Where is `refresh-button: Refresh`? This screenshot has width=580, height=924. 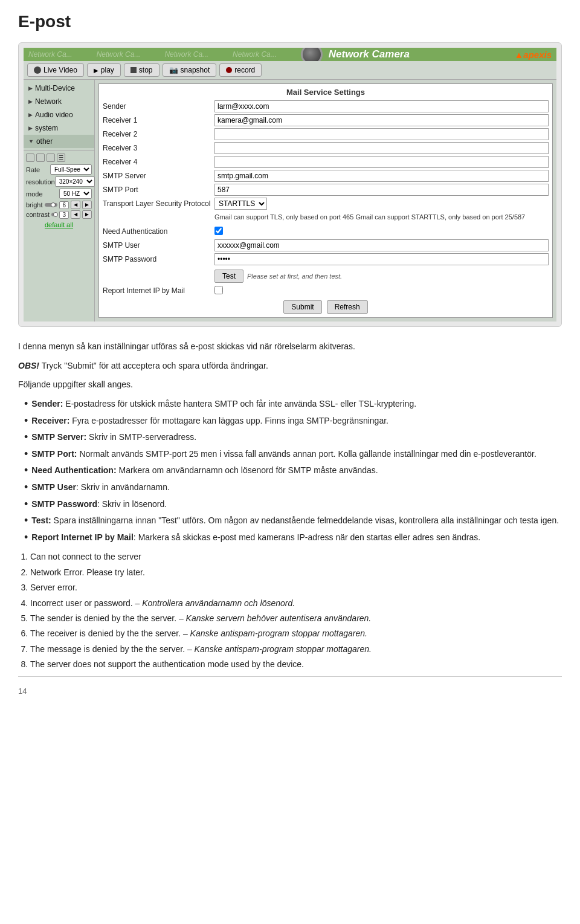
refresh-button: Refresh is located at coordinates (347, 307).